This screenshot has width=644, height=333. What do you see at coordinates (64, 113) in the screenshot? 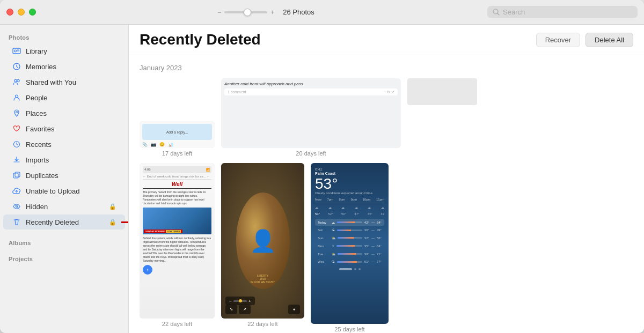
I see `sidebar-item-places: Places` at bounding box center [64, 113].